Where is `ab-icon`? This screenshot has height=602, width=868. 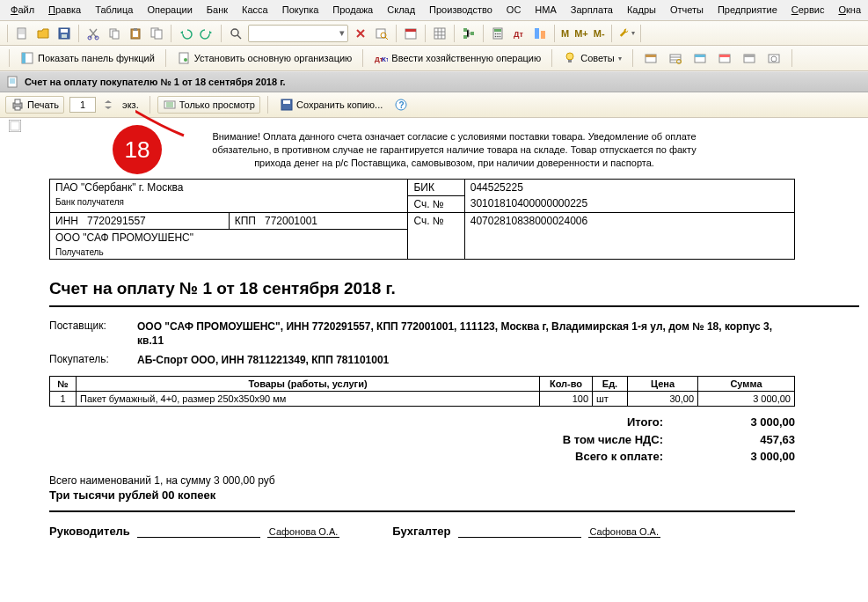 ab-icon is located at coordinates (540, 33).